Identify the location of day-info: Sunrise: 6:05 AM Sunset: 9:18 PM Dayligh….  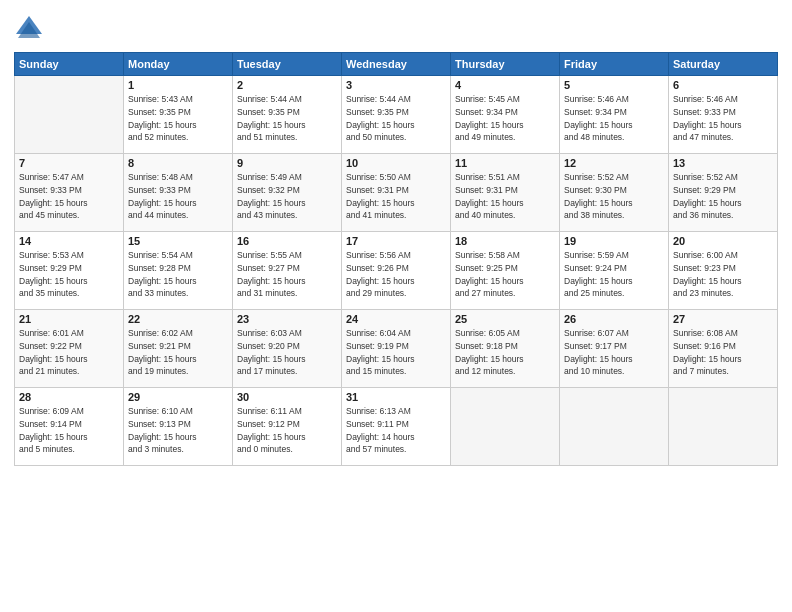
(505, 352).